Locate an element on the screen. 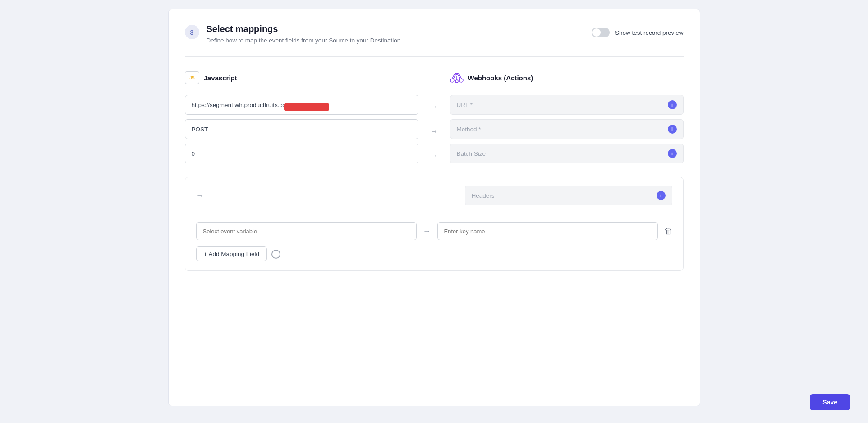 The width and height of the screenshot is (868, 423). url-dest-field: URL * i is located at coordinates (567, 105).